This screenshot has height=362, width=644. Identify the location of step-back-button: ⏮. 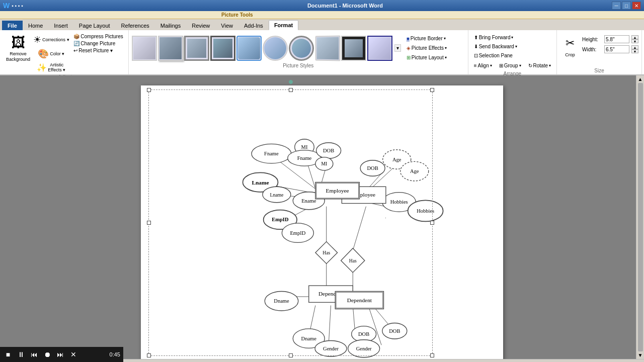
(34, 354).